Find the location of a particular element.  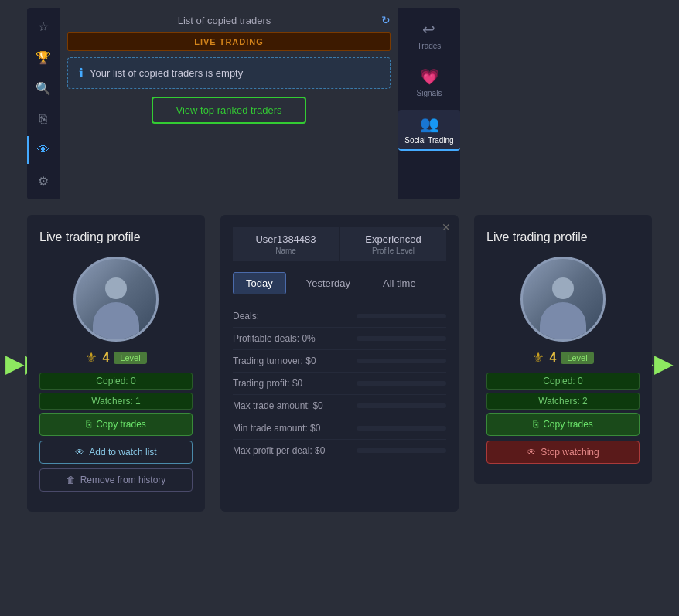

remove-label-left: Remove from history is located at coordinates (124, 480).